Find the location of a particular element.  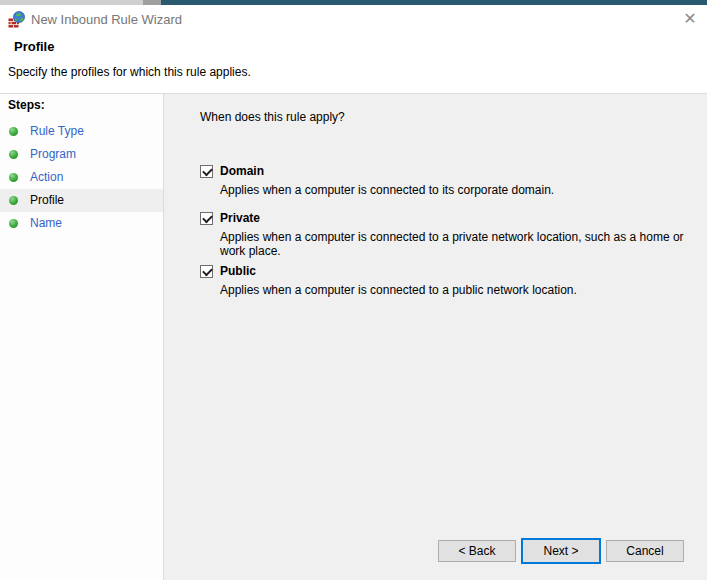

sidebar-item-label: Name is located at coordinates (46, 223).